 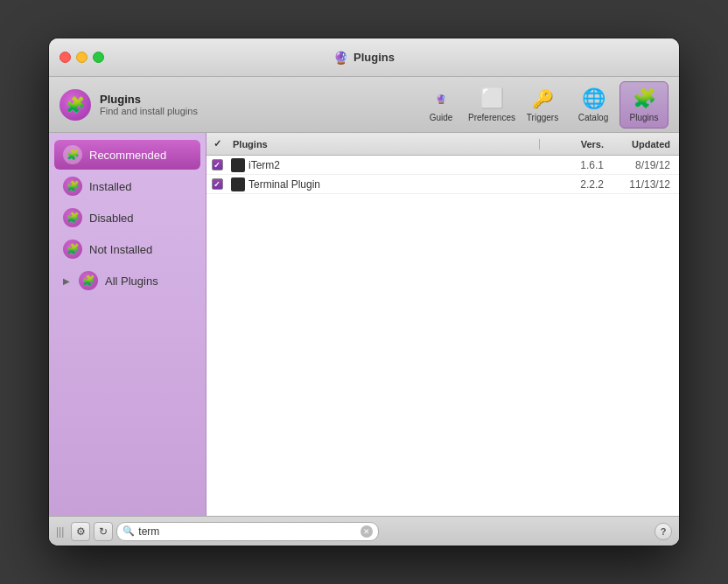 I want to click on settings-button: ⚙, so click(x=80, y=532).